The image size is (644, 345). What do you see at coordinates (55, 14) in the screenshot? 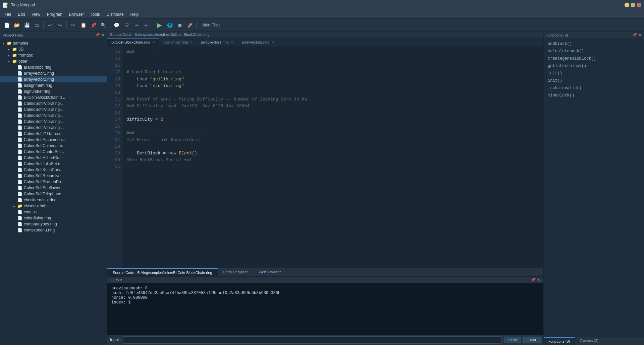
I see `menu-program: Program` at bounding box center [55, 14].